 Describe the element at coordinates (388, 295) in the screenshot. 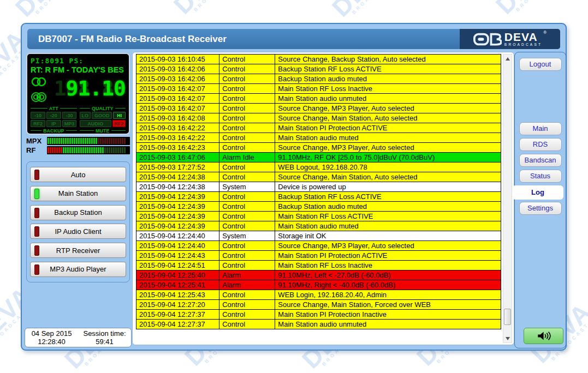

I see `log-row-message: WEB Login, 192.168.20.40, Admin` at that location.